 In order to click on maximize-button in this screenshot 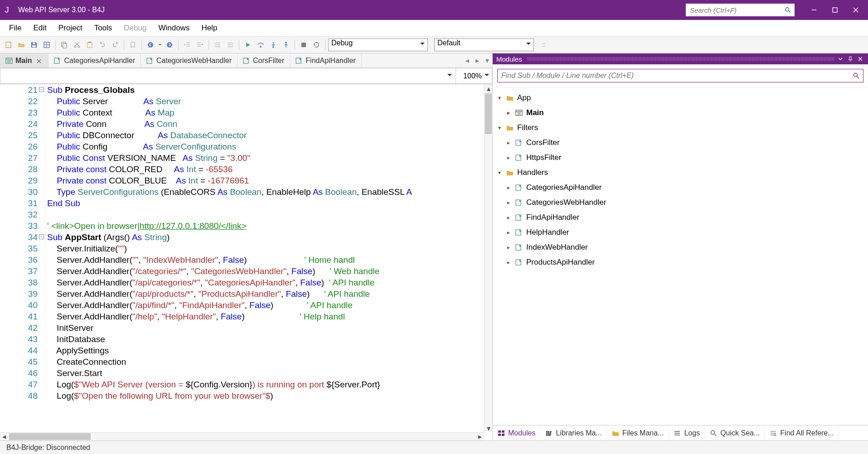, I will do `click(835, 10)`.